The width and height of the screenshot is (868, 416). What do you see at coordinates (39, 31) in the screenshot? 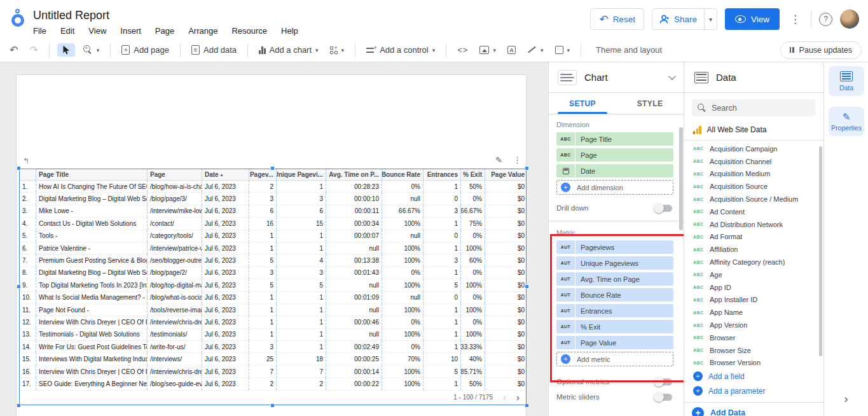
I see `menu-file: File` at bounding box center [39, 31].